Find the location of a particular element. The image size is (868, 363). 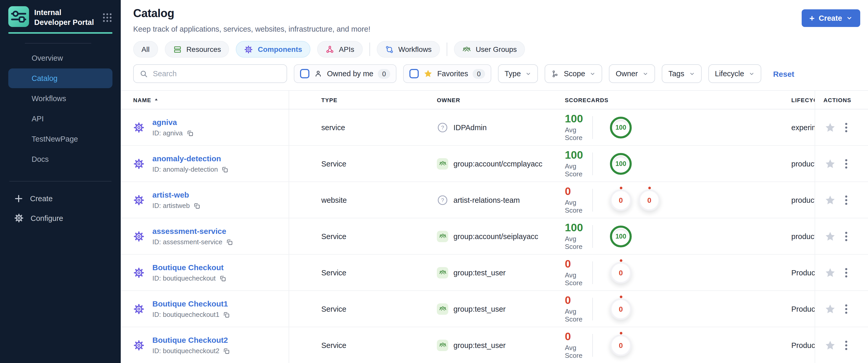

sidebar: Internal Developer Portal Overview Catal… is located at coordinates (60, 181).